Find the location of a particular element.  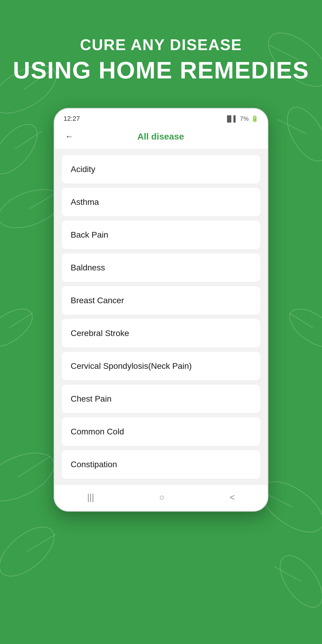

header-title: USING HOME REMEDIES is located at coordinates (161, 70).